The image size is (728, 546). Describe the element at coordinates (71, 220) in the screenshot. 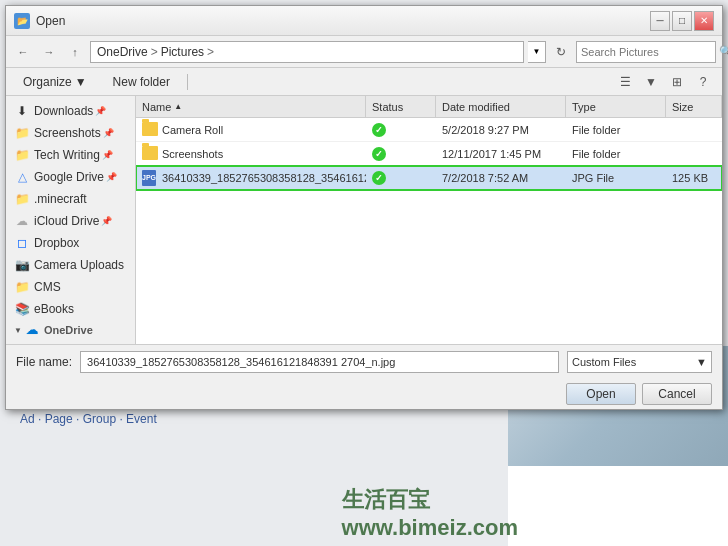

I see `sidebar: ⬇ Downloads 📌 📁 Screenshots 📌 📁 Tech Wri…` at that location.